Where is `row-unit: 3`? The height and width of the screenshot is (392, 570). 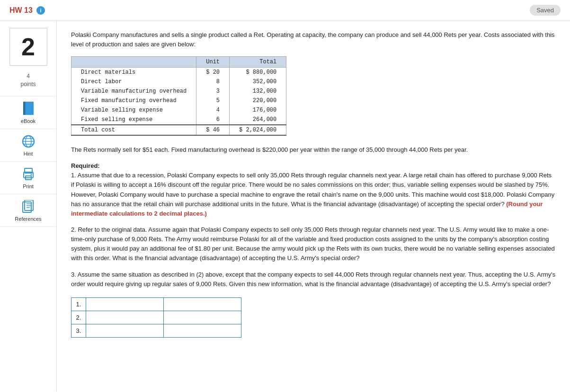
row-unit: 3 is located at coordinates (213, 91).